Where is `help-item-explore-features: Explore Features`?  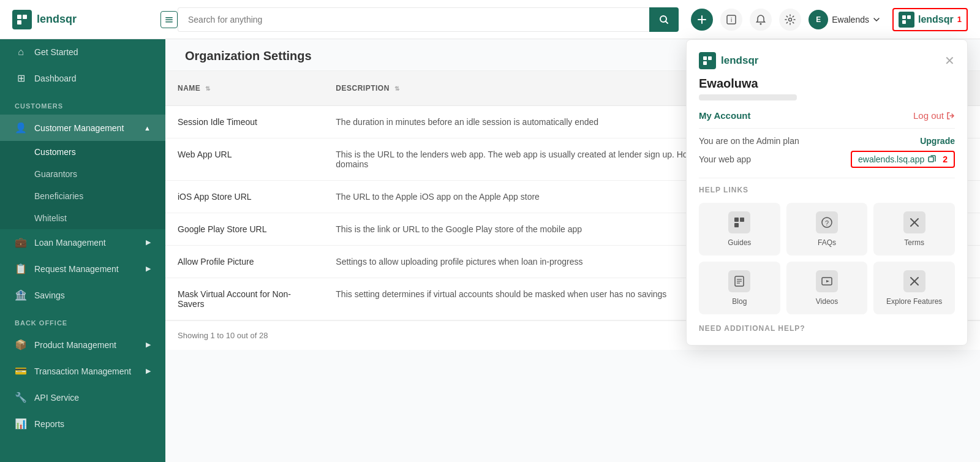 help-item-explore-features: Explore Features is located at coordinates (914, 288).